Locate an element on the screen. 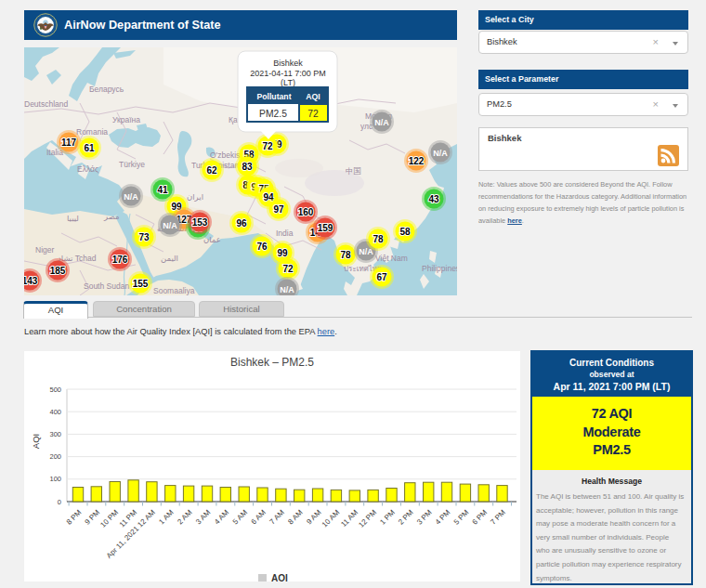 The height and width of the screenshot is (588, 706). svg-text: 143 is located at coordinates (32, 281).